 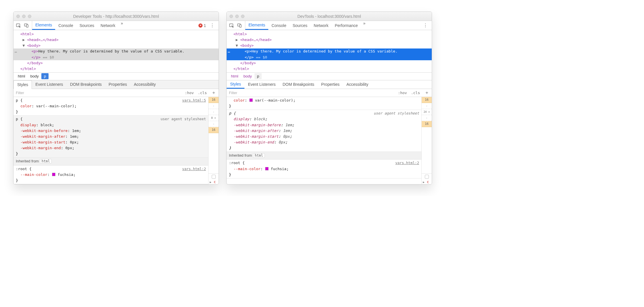 I want to click on window-title: Developer Tools - http://localhost:3000/…, so click(x=116, y=16).